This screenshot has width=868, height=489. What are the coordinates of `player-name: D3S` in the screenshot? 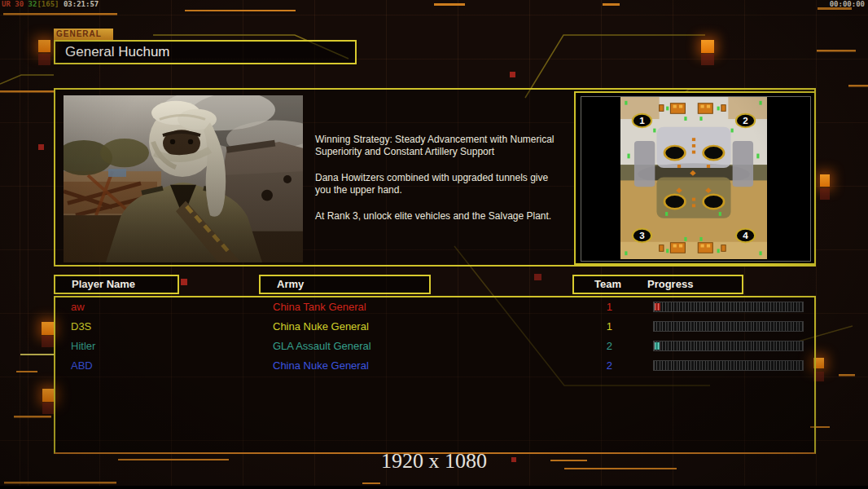 It's located at (81, 327).